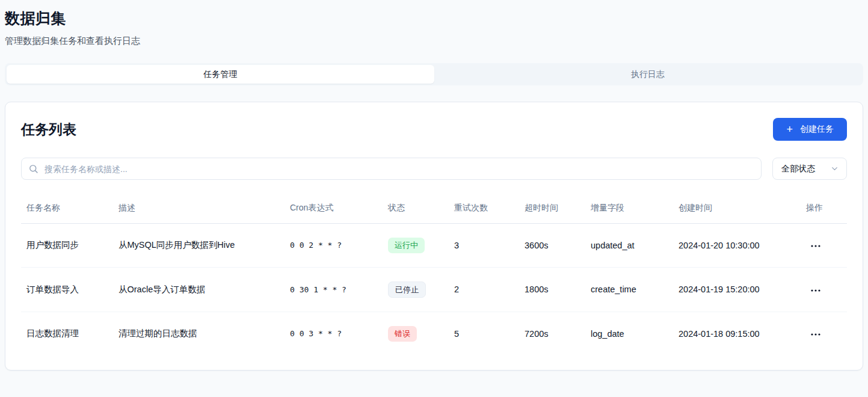  I want to click on status-badge: 已停止, so click(407, 290).